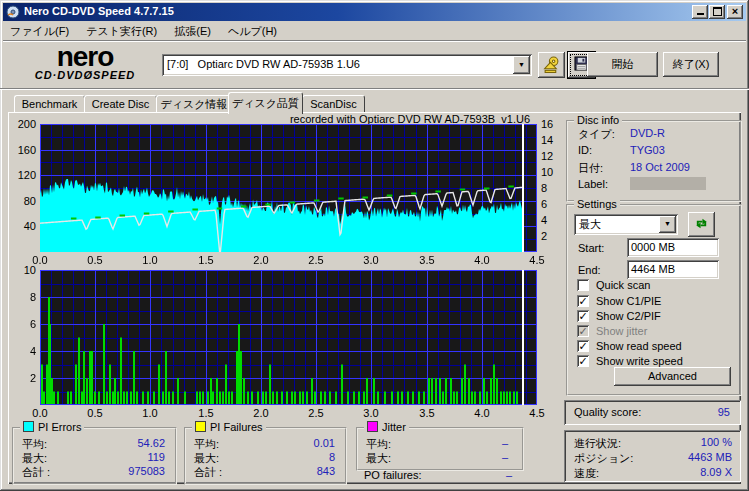 This screenshot has width=749, height=491. What do you see at coordinates (266, 103) in the screenshot?
I see `tab-disc-quality: ディスク品質` at bounding box center [266, 103].